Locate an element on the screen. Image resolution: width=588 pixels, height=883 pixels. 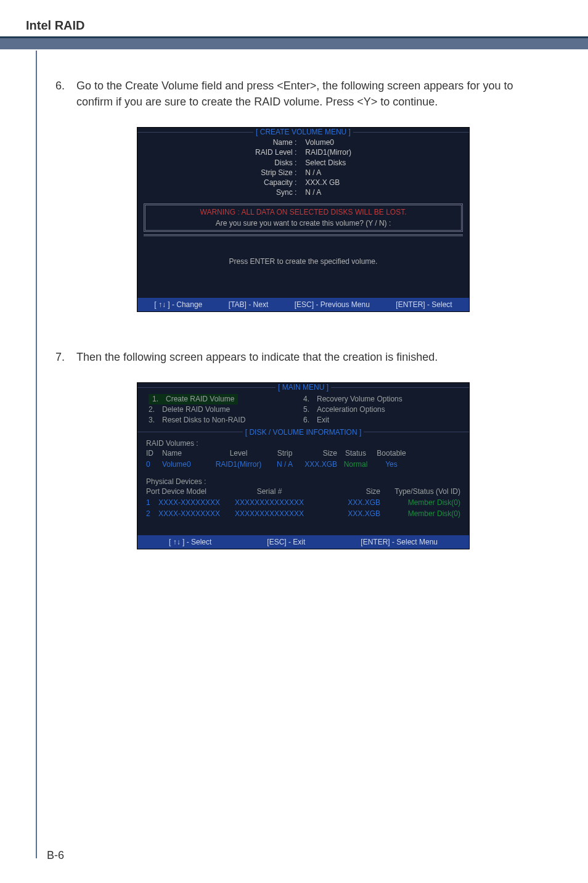
menu-item-6: 6. Exit is located at coordinates (381, 421).